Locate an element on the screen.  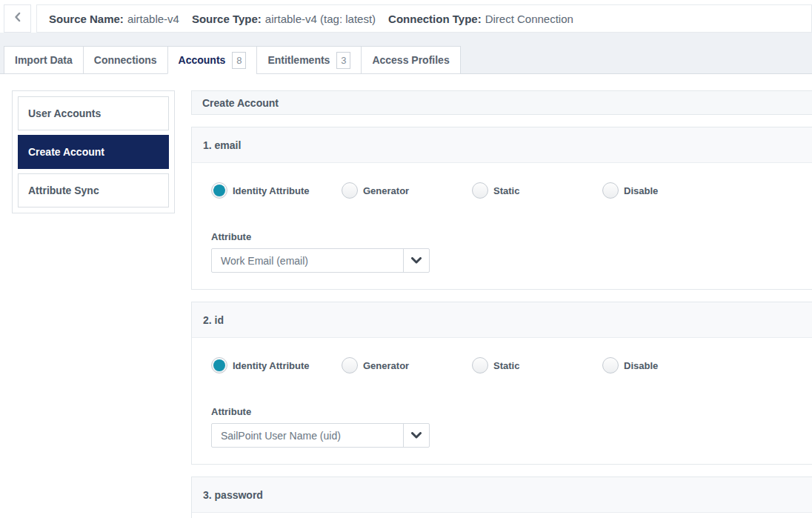
tab-access-profiles: Access Profiles is located at coordinates (410, 60).